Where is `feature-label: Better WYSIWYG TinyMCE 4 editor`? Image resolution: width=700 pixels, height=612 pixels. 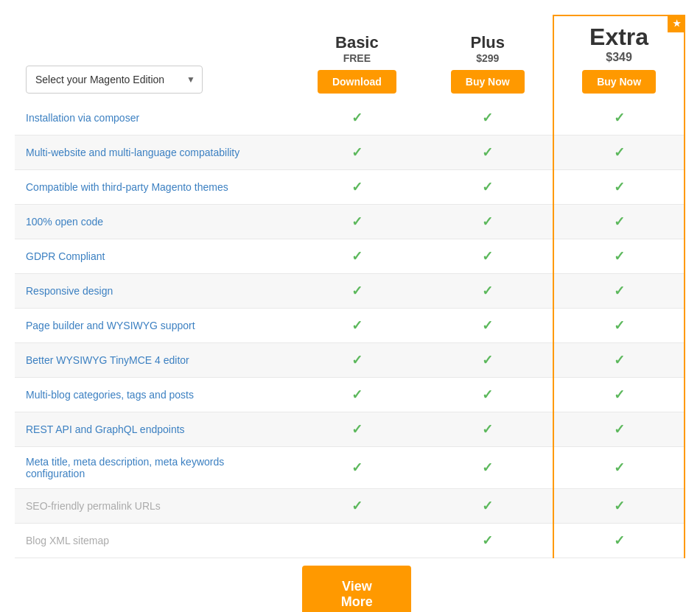 feature-label: Better WYSIWYG TinyMCE 4 editor is located at coordinates (153, 361).